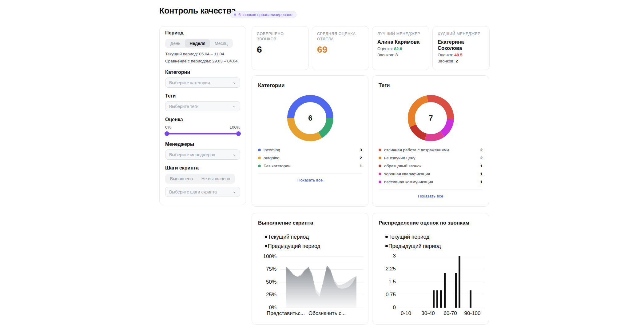 Image resolution: width=644 pixels, height=331 pixels. What do you see at coordinates (431, 182) in the screenshot?
I see `legend-row: пассивная коммуникация 1` at bounding box center [431, 182].